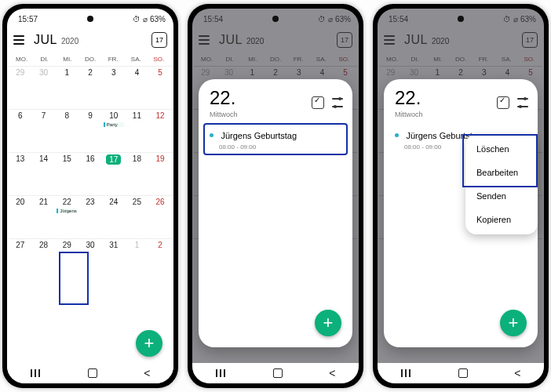  I want to click on day-cell: 27, so click(20, 260).